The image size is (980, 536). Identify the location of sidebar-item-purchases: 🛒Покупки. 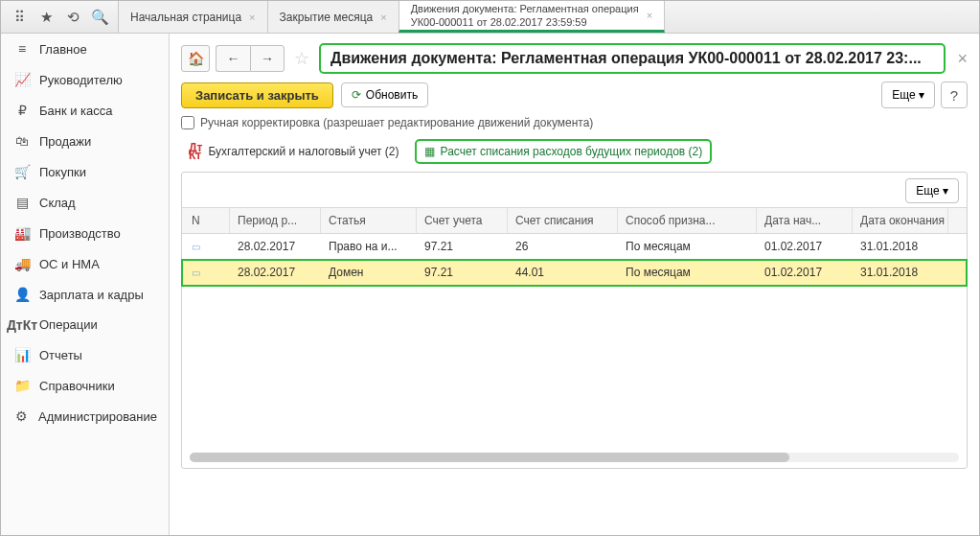
(84, 172).